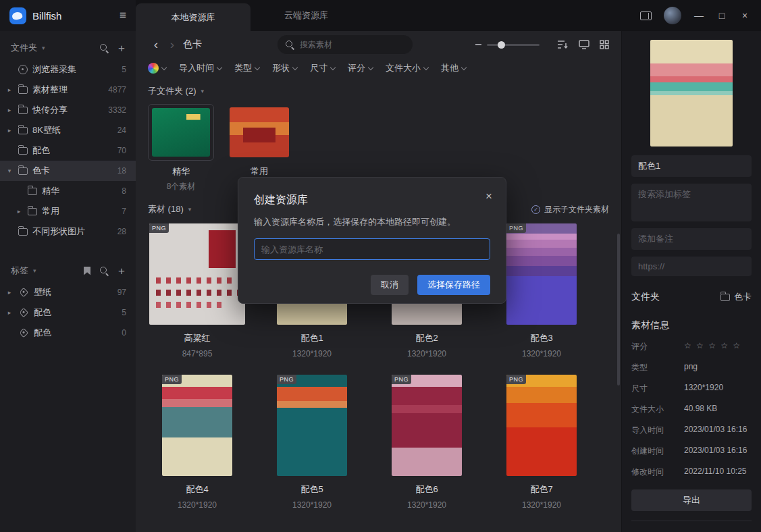  Describe the element at coordinates (18, 16) in the screenshot. I see `billfish-logo-icon` at that location.